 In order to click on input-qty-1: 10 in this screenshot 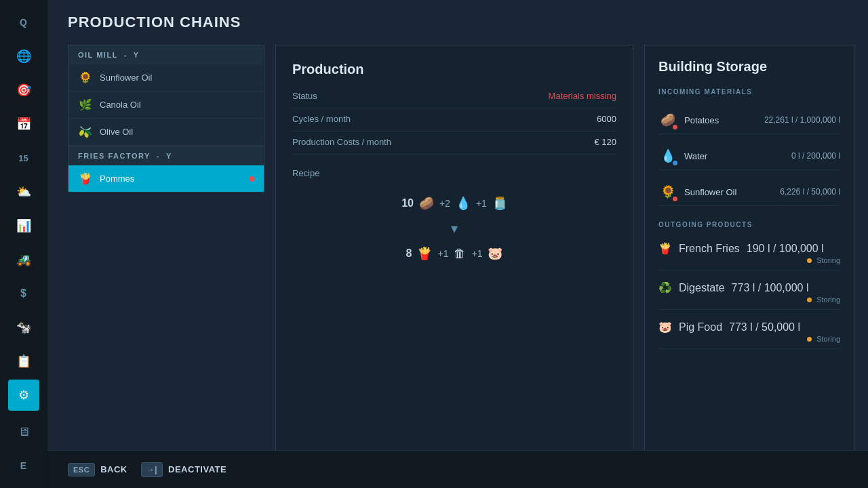, I will do `click(408, 203)`.